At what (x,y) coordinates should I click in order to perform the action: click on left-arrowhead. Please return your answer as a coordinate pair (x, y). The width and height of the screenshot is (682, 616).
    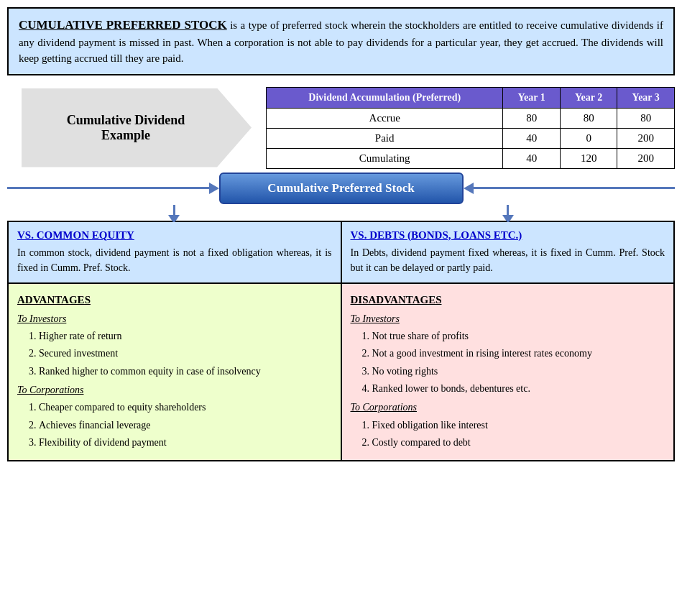
    Looking at the image, I should click on (214, 188).